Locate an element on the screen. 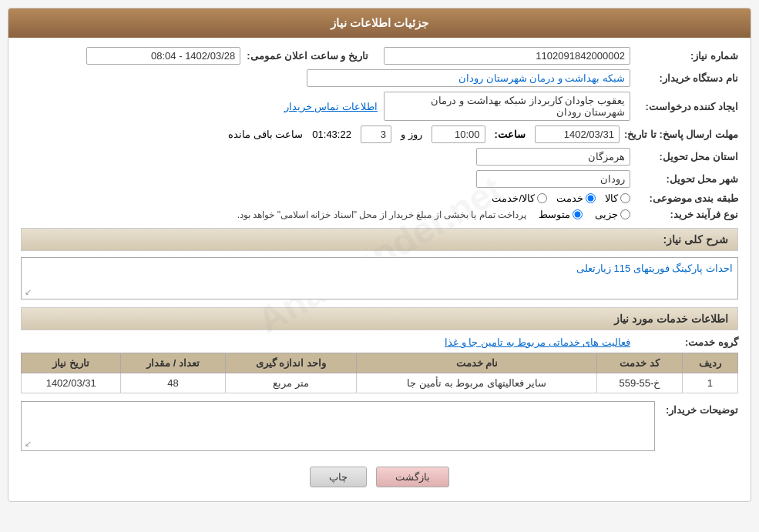 The width and height of the screenshot is (759, 532). table-header-row: ردیف کد خدمت نام خدمت واحد اندازه گیری ت… is located at coordinates (380, 363).